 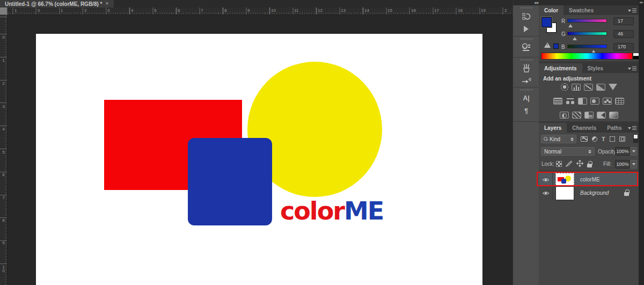 I want to click on lock-all-icon, so click(x=589, y=165).